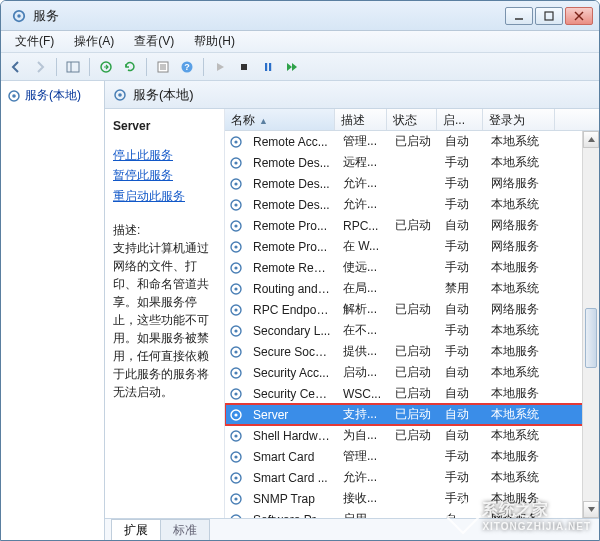  Describe the element at coordinates (521, 226) in the screenshot. I see `cell-login: 网络服务` at that location.